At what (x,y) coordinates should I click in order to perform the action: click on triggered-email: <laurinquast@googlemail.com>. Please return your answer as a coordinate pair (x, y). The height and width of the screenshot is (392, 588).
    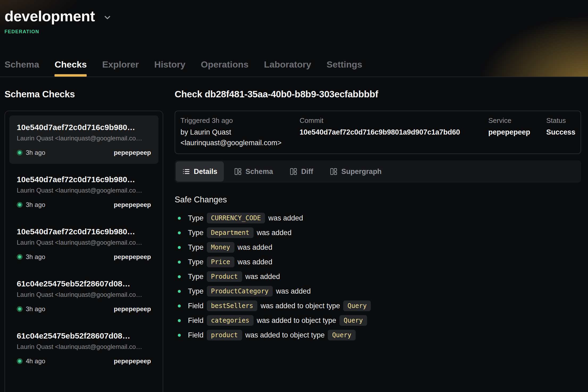
    Looking at the image, I should click on (239, 143).